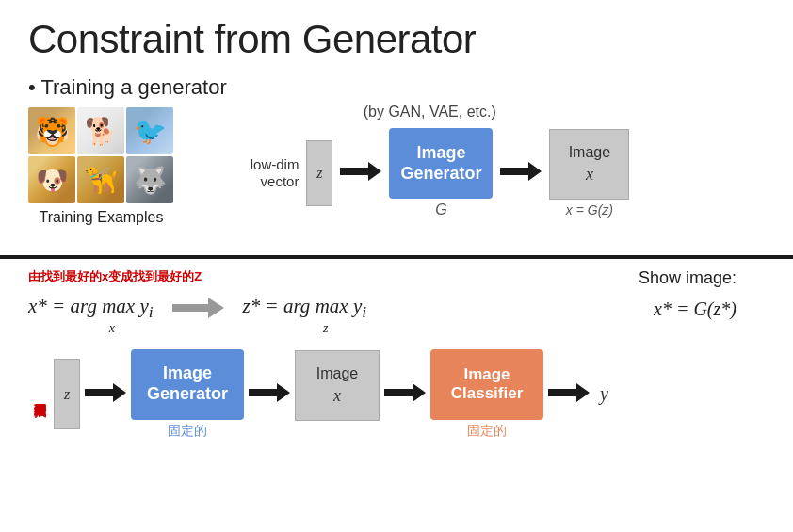  What do you see at coordinates (396, 40) in the screenshot?
I see `page-title: Constraint from Generator` at bounding box center [396, 40].